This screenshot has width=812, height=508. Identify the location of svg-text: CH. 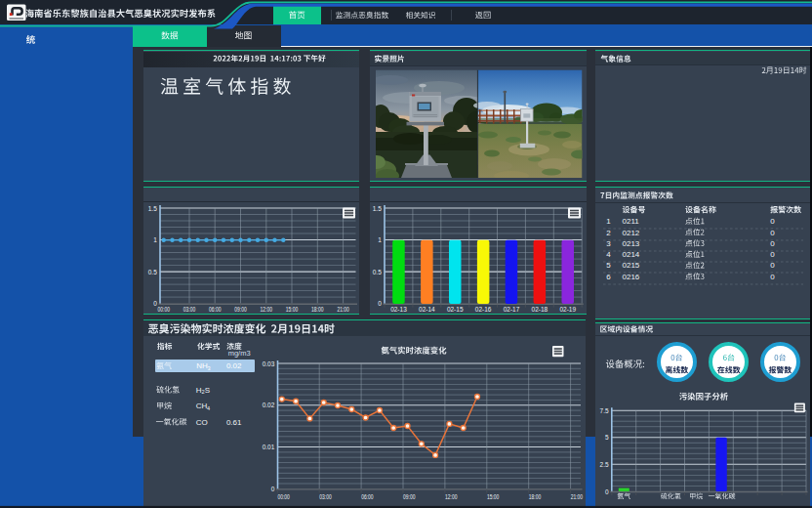
(202, 406).